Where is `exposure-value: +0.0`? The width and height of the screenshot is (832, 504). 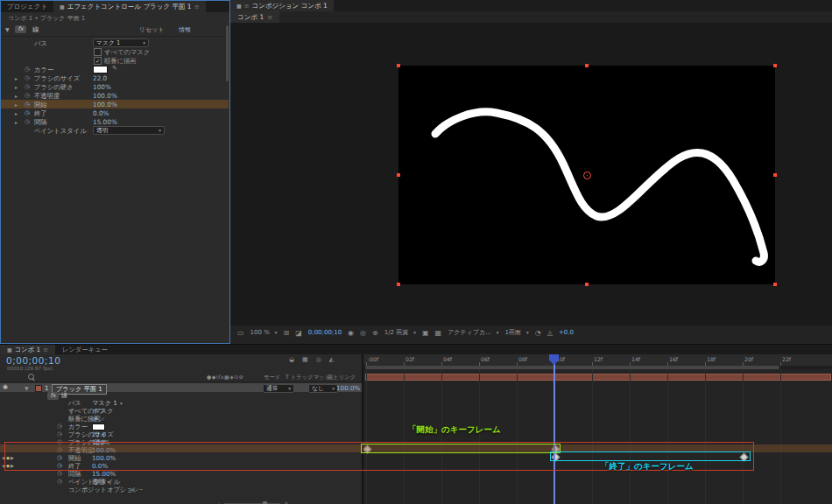
exposure-value: +0.0 is located at coordinates (566, 332).